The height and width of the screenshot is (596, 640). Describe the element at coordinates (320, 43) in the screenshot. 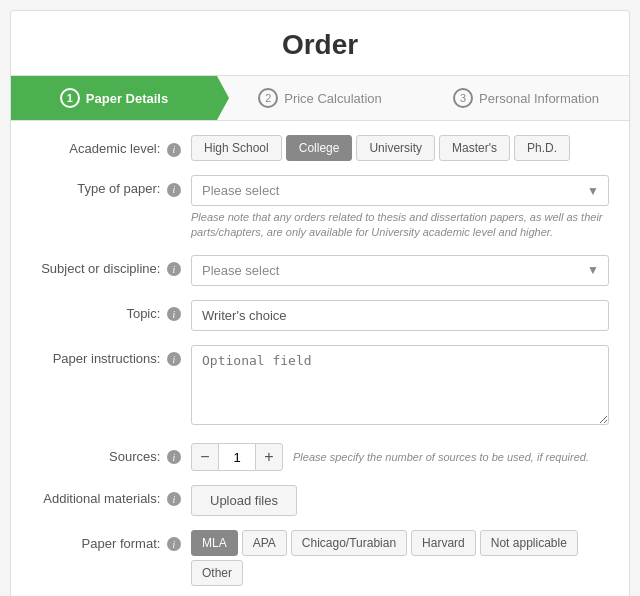

I see `page-title: Order` at that location.